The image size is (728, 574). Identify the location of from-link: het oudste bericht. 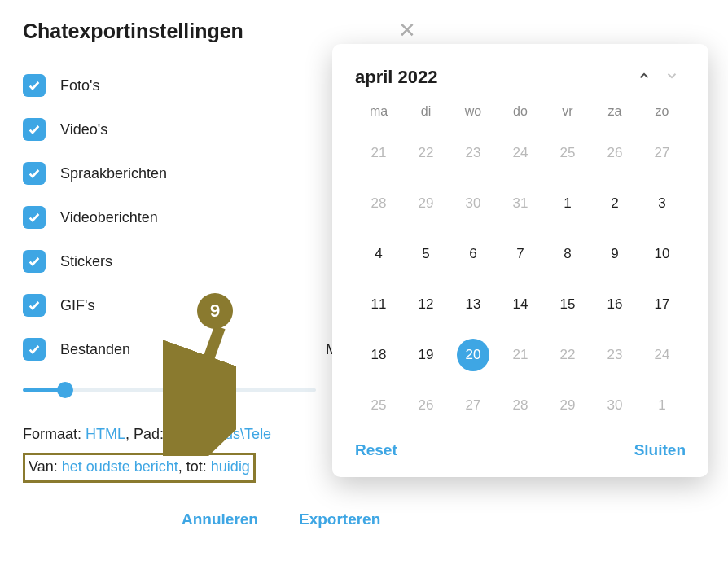
(121, 467).